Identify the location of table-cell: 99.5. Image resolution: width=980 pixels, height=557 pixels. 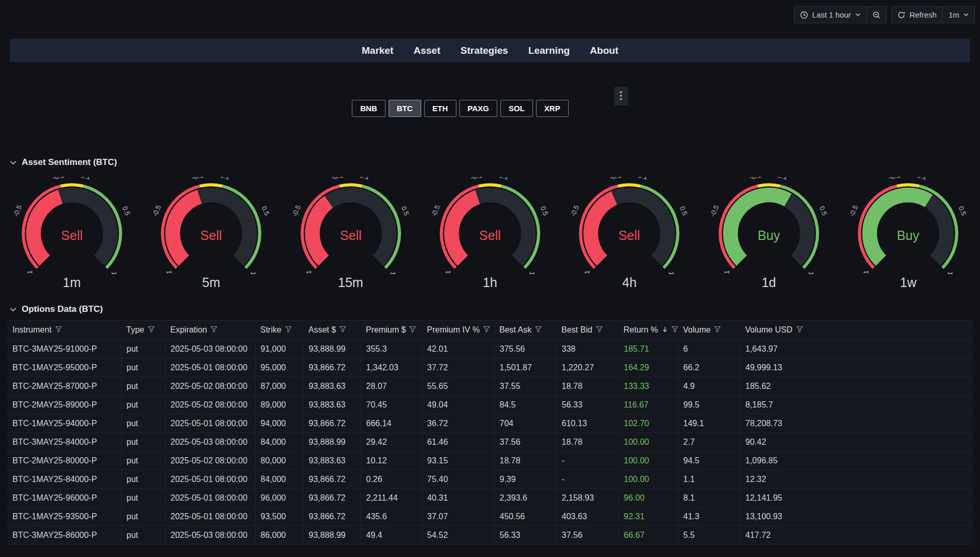
(709, 405).